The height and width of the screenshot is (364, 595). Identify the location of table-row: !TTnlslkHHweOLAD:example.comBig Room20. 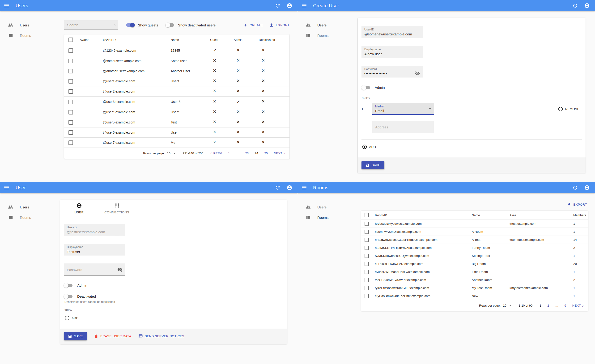
(475, 264).